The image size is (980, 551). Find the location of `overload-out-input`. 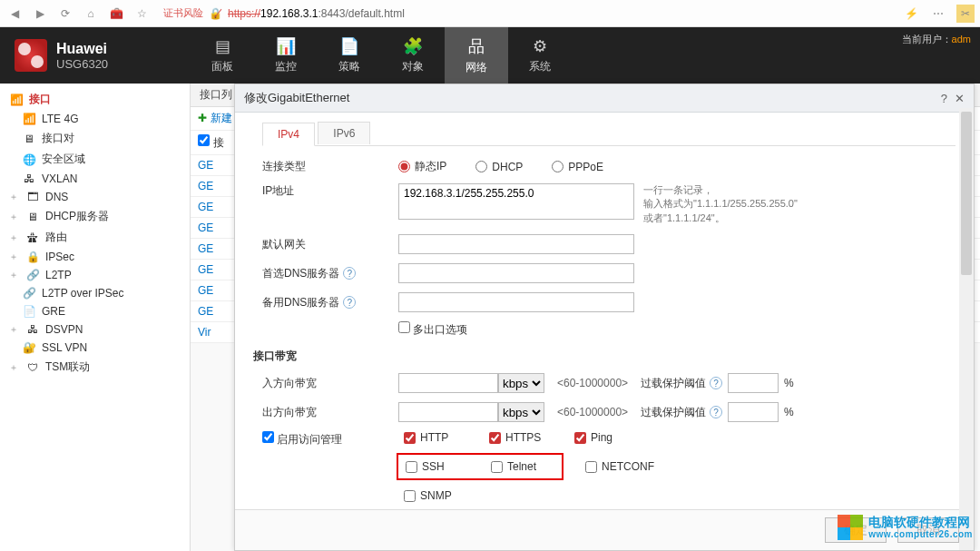

overload-out-input is located at coordinates (753, 412).